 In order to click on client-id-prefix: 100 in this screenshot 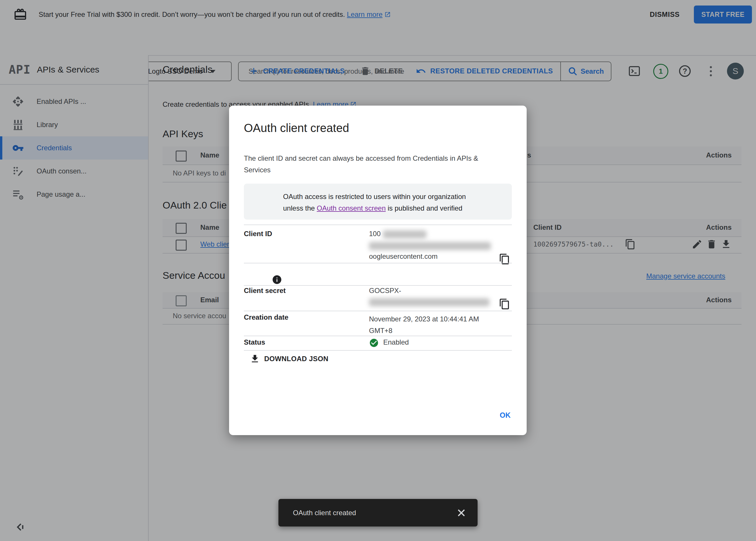, I will do `click(375, 234)`.